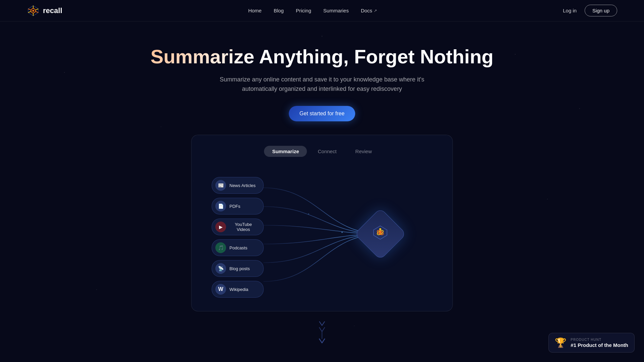  What do you see at coordinates (590, 11) in the screenshot?
I see `nav-actions: Log in Sign up` at bounding box center [590, 11].